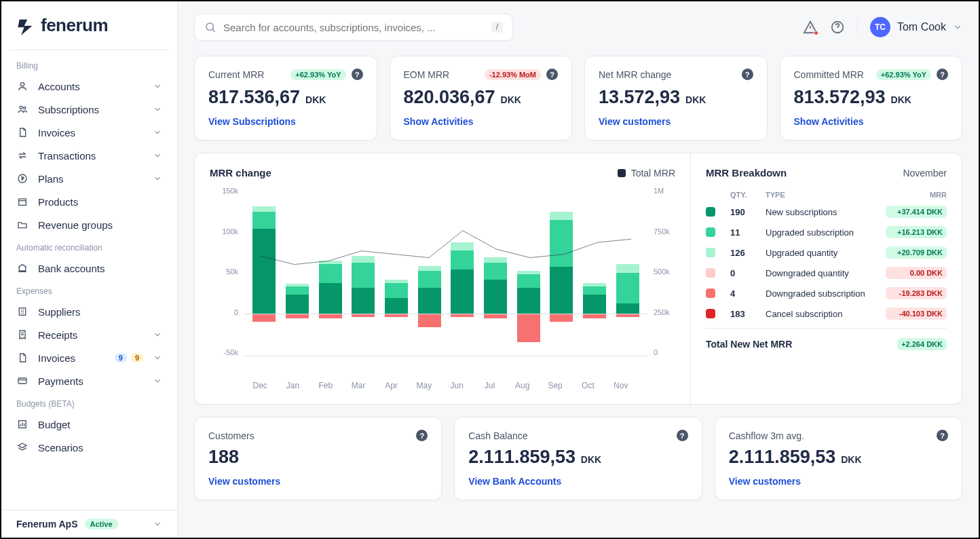 The image size is (980, 539). I want to click on section-recon: Automatic reconciliation, so click(90, 246).